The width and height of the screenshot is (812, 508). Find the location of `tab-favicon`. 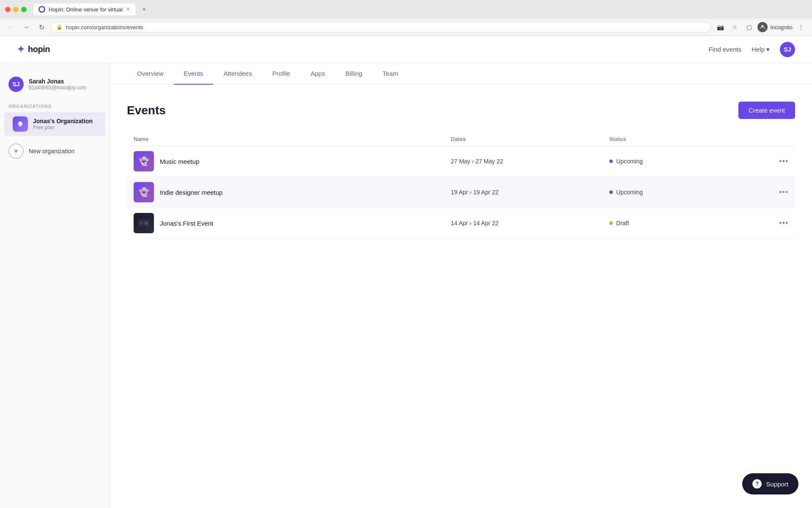

tab-favicon is located at coordinates (42, 9).